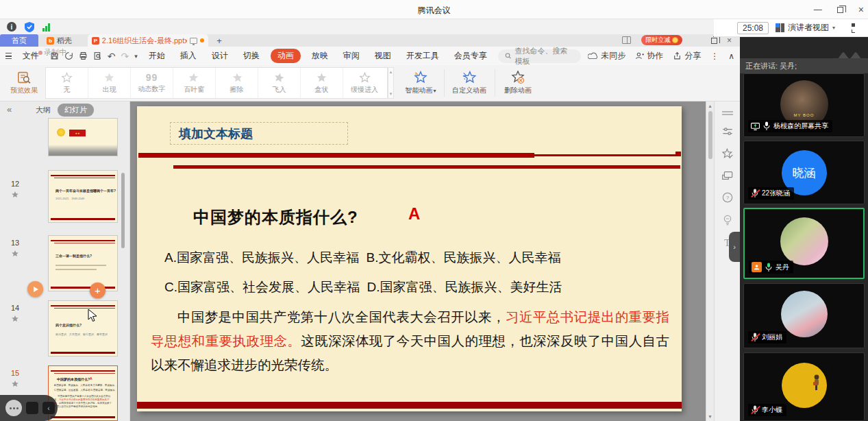 Image resolution: width=868 pixels, height=421 pixels. I want to click on network-signal-icon, so click(47, 27).